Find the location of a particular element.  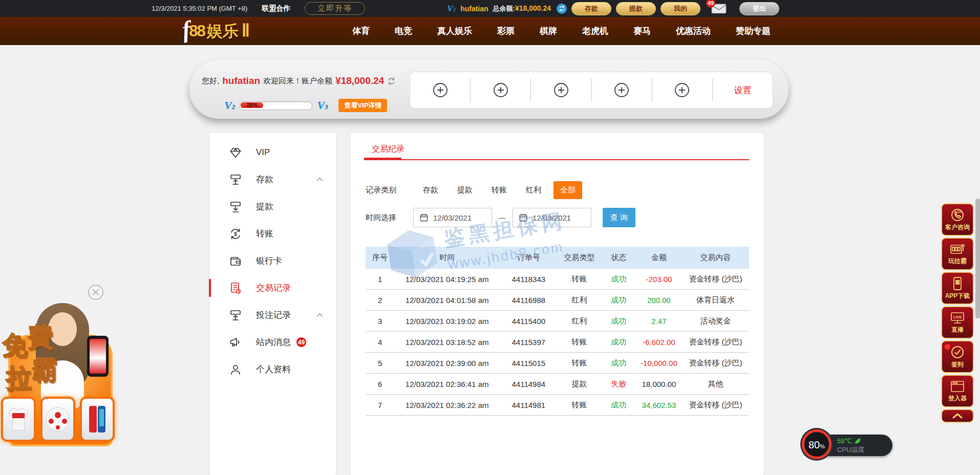

nav-item-lottery: 彩票 is located at coordinates (506, 31).